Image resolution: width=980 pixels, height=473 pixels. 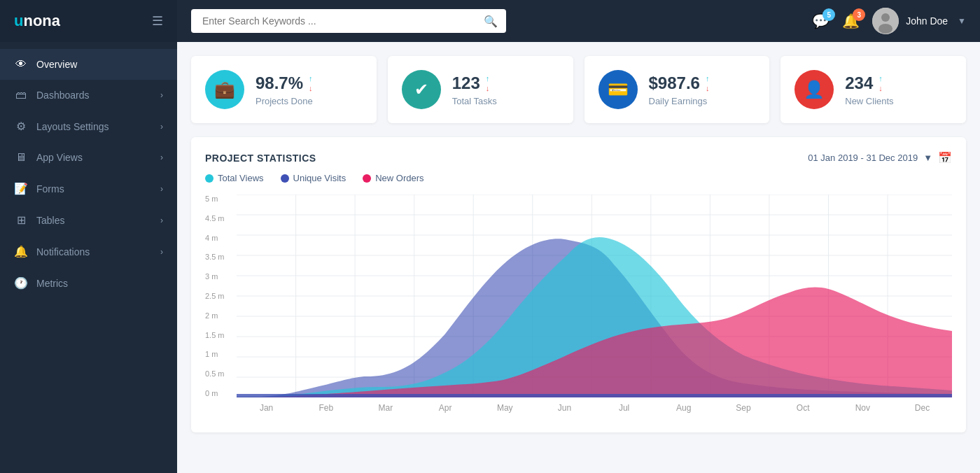 What do you see at coordinates (88, 283) in the screenshot?
I see `sidebar-item-metrics: 🕐 Metrics` at bounding box center [88, 283].